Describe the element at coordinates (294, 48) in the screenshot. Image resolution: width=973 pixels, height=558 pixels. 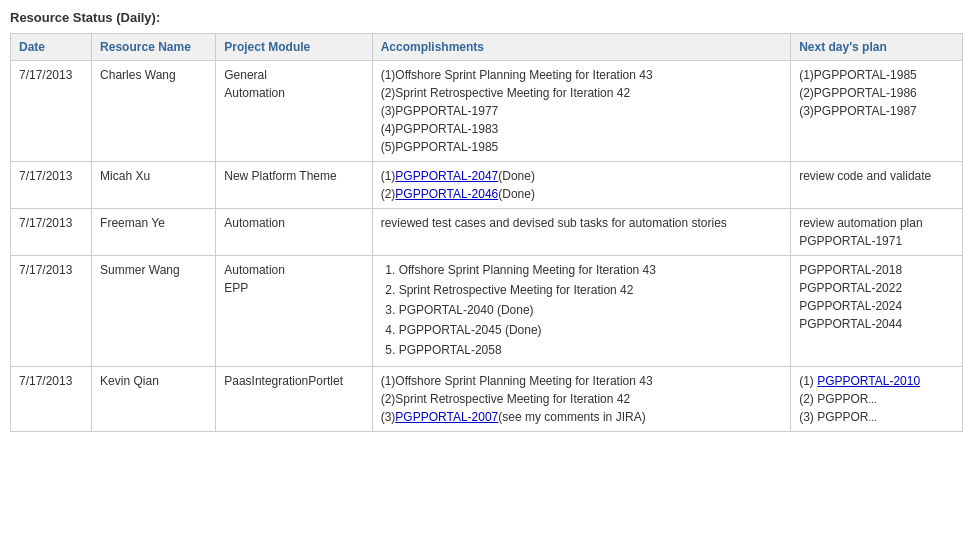
I see `header-project-module: Project Module` at that location.